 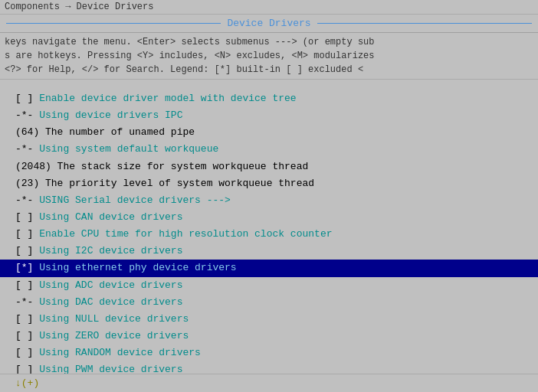 I want to click on menu-item-1: [ ] Enable device driver model with devi…, so click(x=269, y=99).